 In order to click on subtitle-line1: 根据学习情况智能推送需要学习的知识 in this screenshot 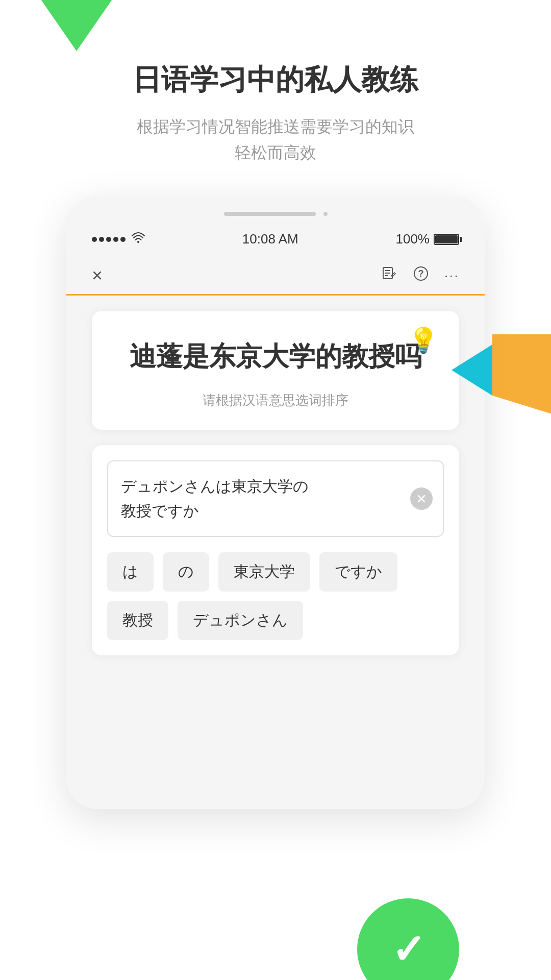, I will do `click(276, 127)`.